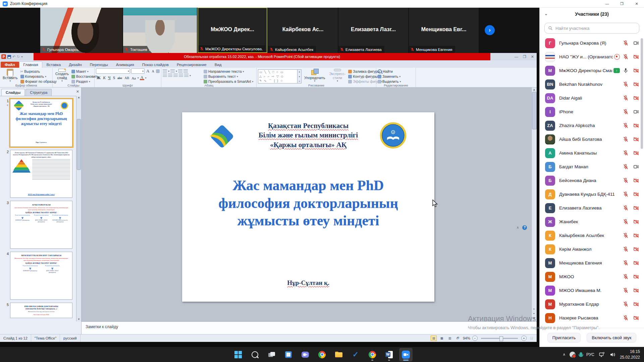 This screenshot has width=644, height=362. What do you see at coordinates (133, 78) in the screenshot?
I see `change-case-button: Аа` at bounding box center [133, 78].